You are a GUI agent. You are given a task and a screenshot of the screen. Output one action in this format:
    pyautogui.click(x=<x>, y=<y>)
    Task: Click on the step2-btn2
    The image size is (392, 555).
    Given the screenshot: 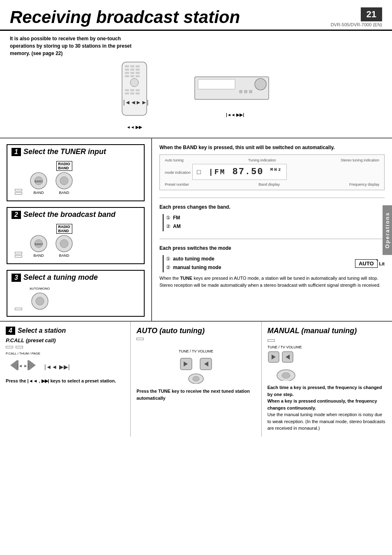 What is the action you would take?
    pyautogui.click(x=18, y=256)
    